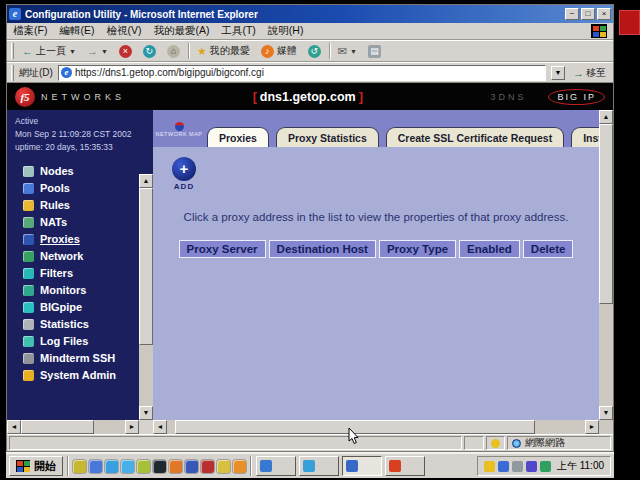 This screenshot has width=640, height=480. I want to click on zone-label: 網際網路, so click(545, 443).